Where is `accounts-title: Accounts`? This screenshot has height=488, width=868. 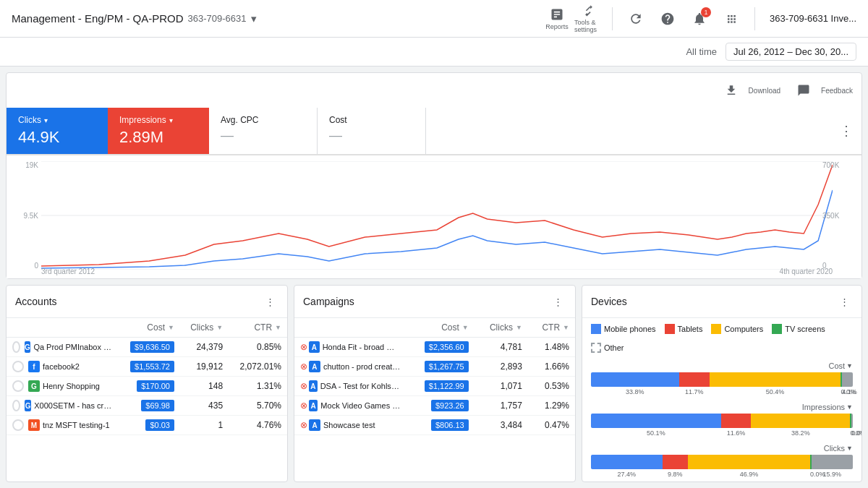
accounts-title: Accounts is located at coordinates (36, 301).